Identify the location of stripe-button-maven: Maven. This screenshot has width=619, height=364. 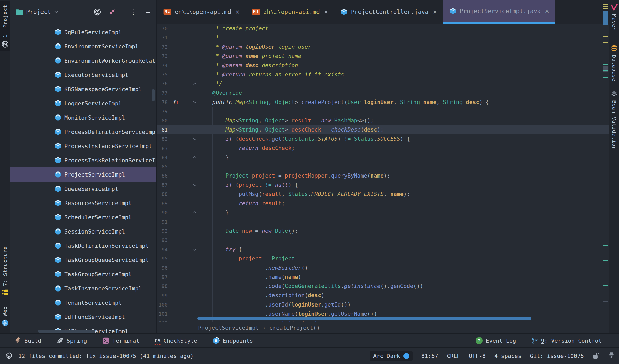
(614, 17).